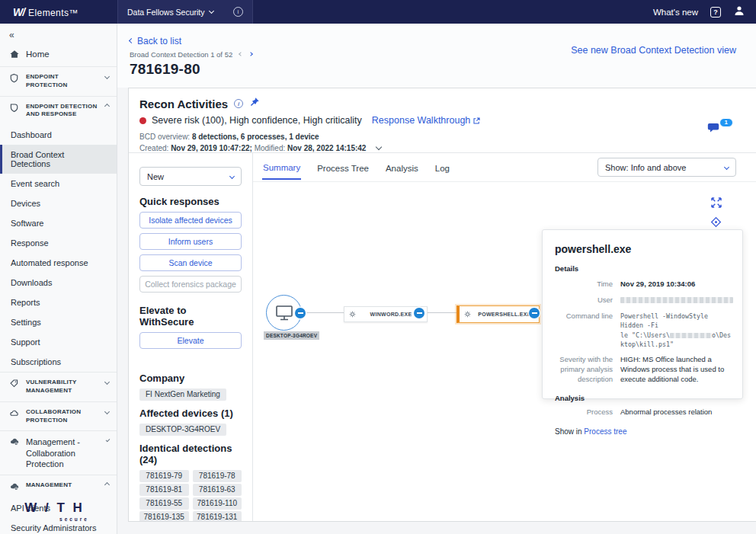  What do you see at coordinates (584, 300) in the screenshot?
I see `user-label: User` at bounding box center [584, 300].